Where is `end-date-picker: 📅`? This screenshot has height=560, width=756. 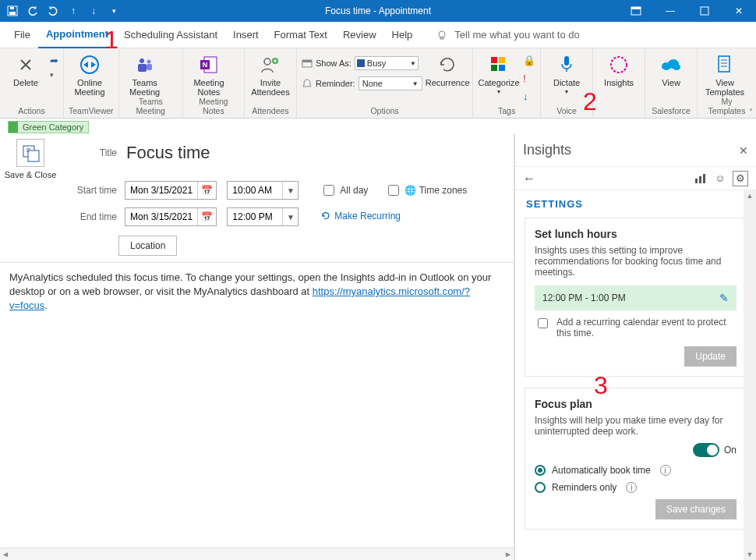 end-date-picker: 📅 is located at coordinates (171, 217).